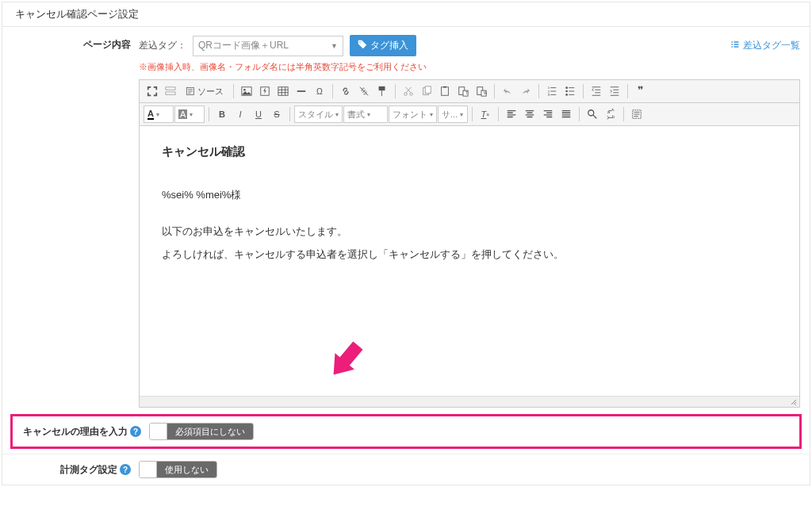  What do you see at coordinates (170, 91) in the screenshot?
I see `blocks-icon` at bounding box center [170, 91].